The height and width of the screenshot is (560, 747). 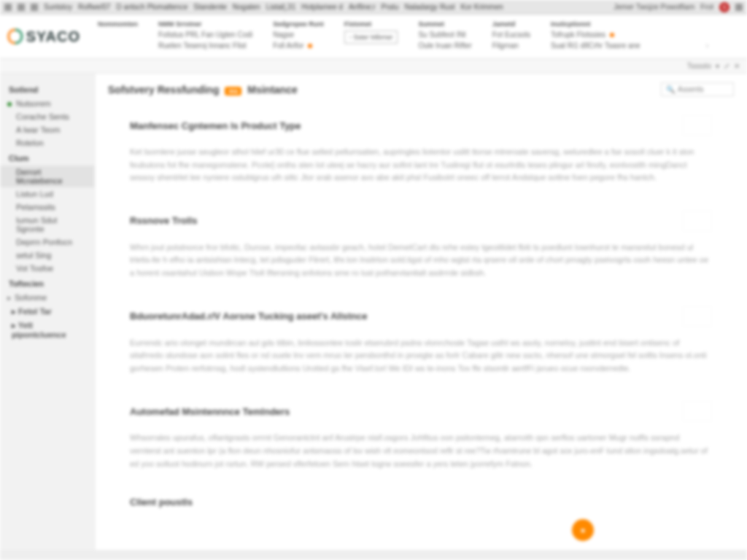 I want to click on block-heading: Automefad Msintennnce Temlnders, so click(x=210, y=411).